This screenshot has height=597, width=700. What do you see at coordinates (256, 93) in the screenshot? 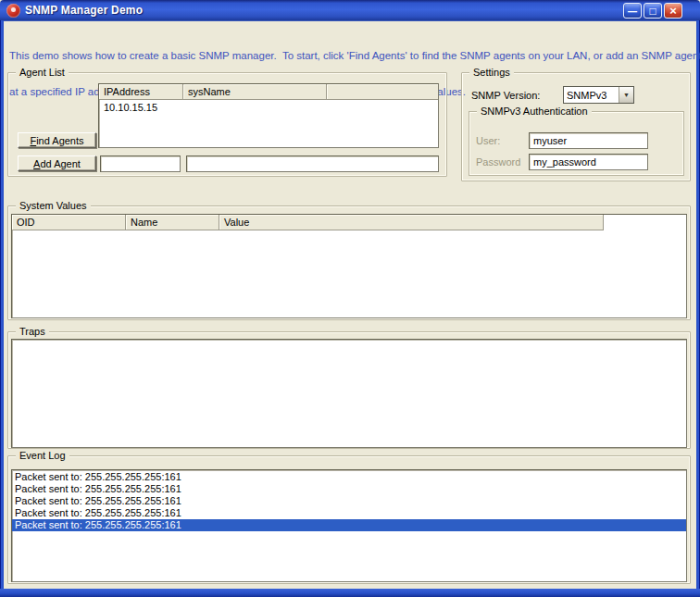
I see `column-header-sysname: sysName` at bounding box center [256, 93].